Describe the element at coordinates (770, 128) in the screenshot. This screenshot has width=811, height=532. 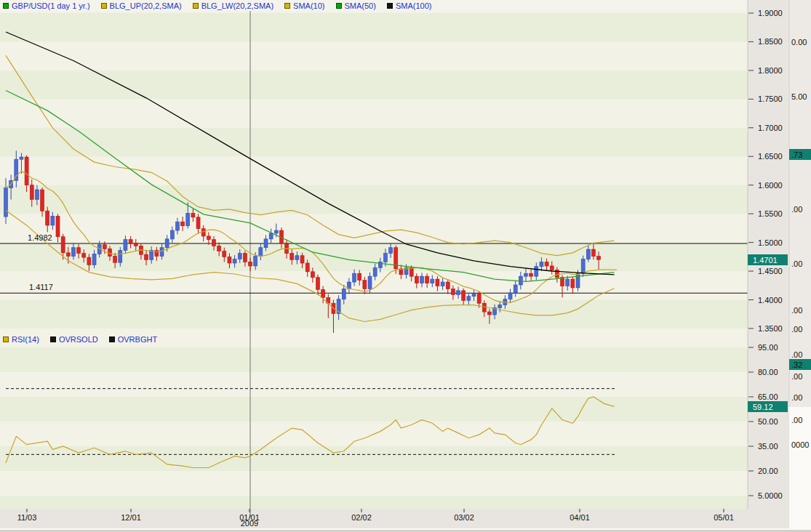
I see `price-axis-label: 1.7000` at that location.